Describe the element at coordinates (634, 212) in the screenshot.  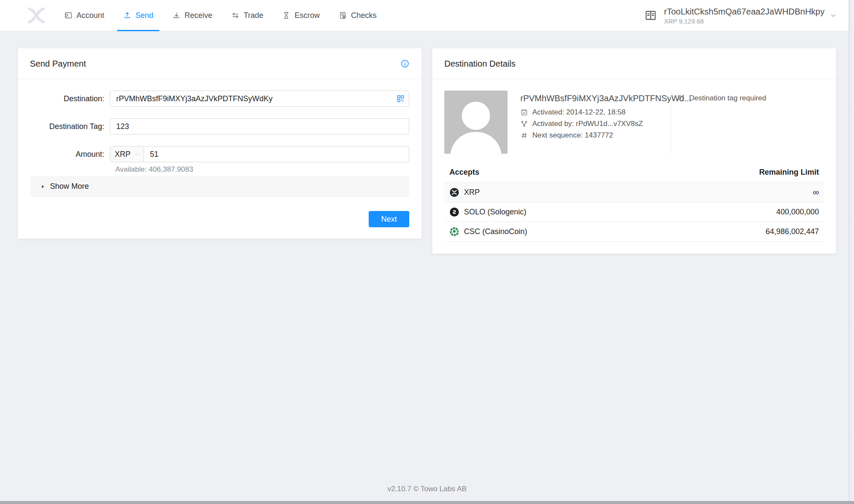
I see `accepts-rows: XRP∞SSOLO (Sologenic)400,000,000CSC (Cas…` at that location.